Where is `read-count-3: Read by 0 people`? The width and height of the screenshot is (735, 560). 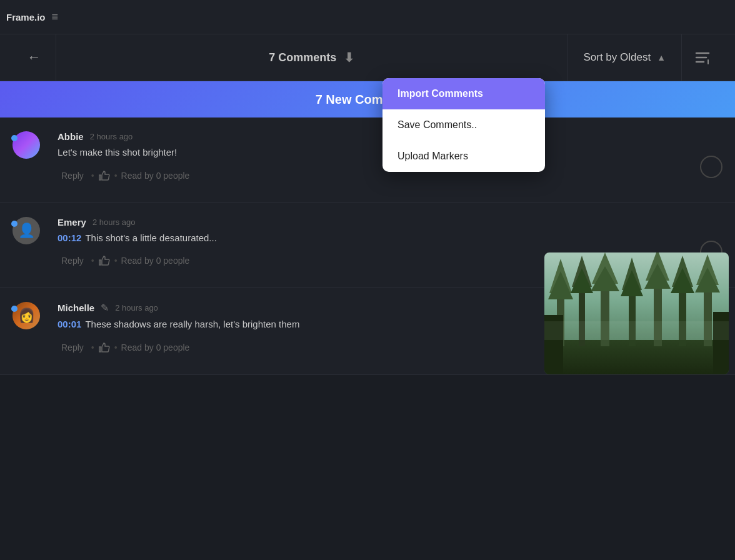 read-count-3: Read by 0 people is located at coordinates (156, 348).